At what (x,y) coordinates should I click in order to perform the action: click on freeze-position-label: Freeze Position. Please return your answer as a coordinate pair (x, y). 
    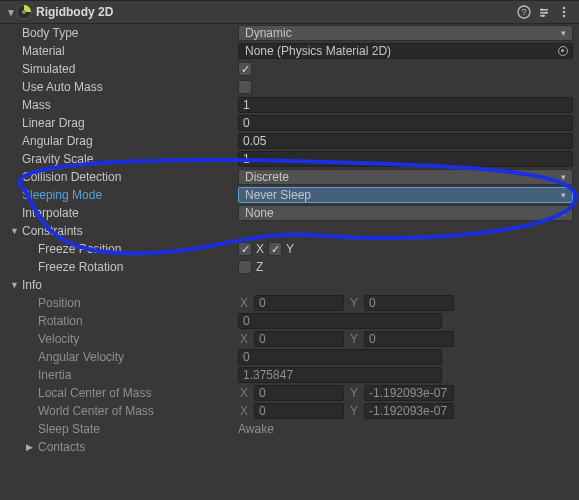
    Looking at the image, I should click on (122, 249).